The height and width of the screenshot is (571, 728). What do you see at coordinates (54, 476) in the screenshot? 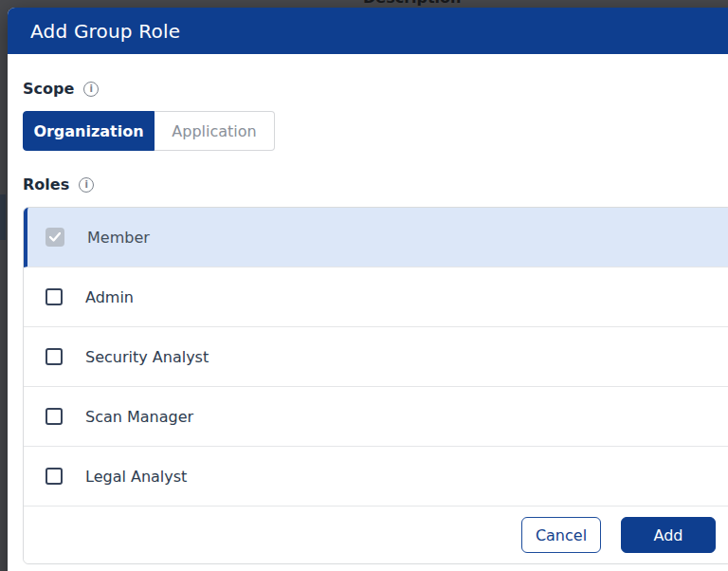
I see `legal-analyst-checkbox` at bounding box center [54, 476].